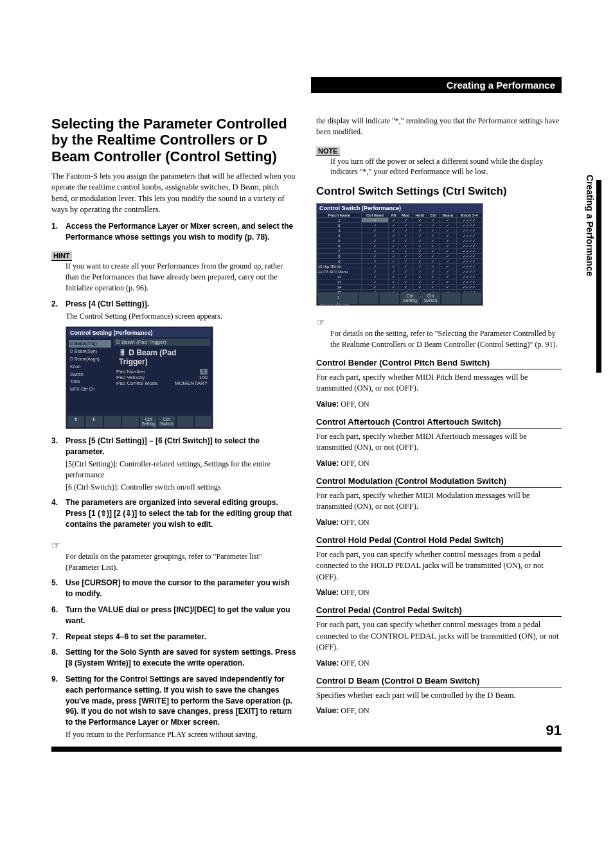  What do you see at coordinates (400, 208) in the screenshot?
I see `shot2-title: Control Switch (Performance)` at bounding box center [400, 208].